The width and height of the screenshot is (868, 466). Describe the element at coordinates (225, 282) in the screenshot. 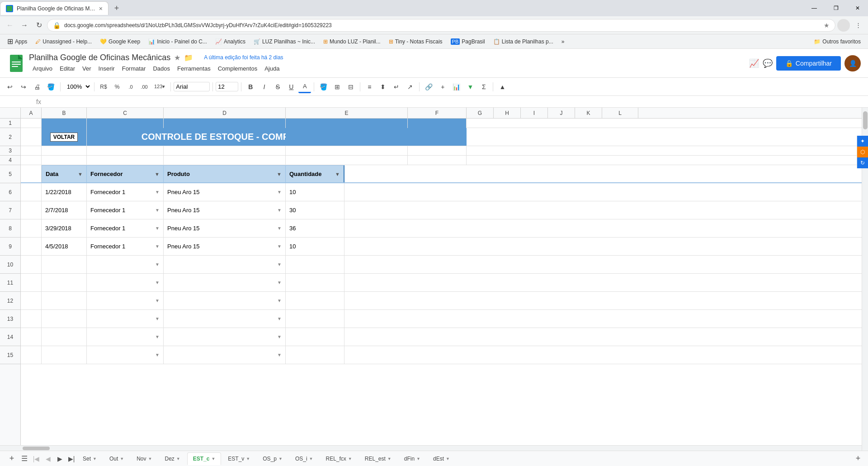

I see `cell-d11: ▼` at that location.